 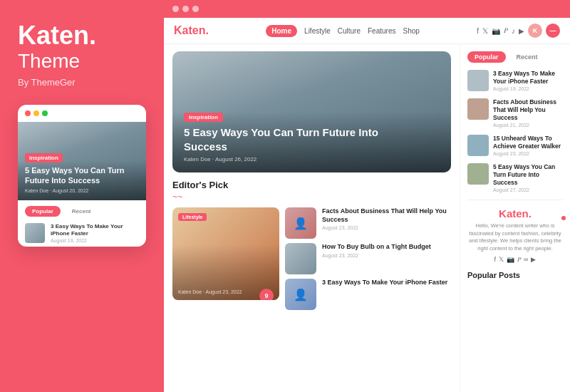 What do you see at coordinates (528, 113) in the screenshot?
I see `sidebar-post-info-1: Facts About Business That Will Help You …` at bounding box center [528, 113].